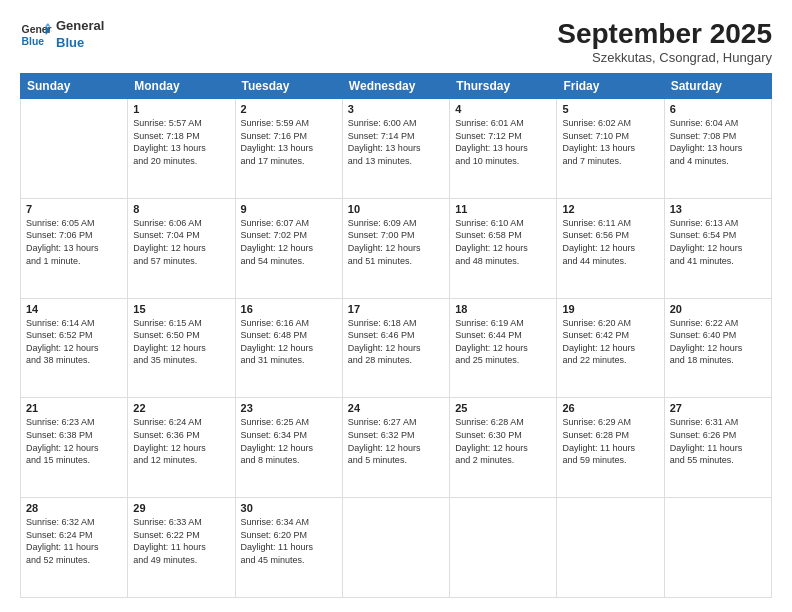 This screenshot has height=612, width=792. What do you see at coordinates (503, 441) in the screenshot?
I see `day-info: Sunrise: 6:28 AM Sunset: 6:30 PM Dayligh…` at bounding box center [503, 441].